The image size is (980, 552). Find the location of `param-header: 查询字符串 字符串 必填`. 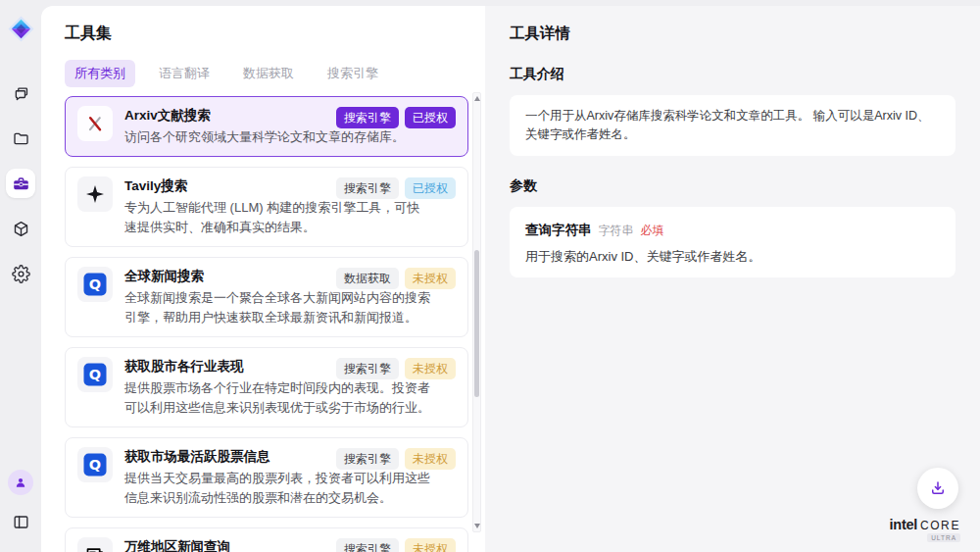

param-header: 查询字符串 字符串 必填 is located at coordinates (733, 230).